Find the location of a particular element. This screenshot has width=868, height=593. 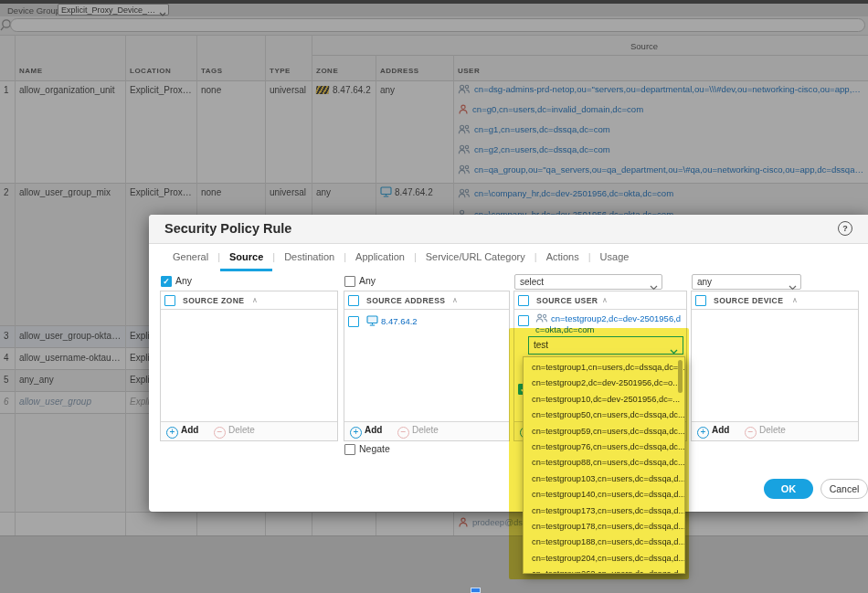

dropdown-item: cn=testgroup103,cn=users,dc=dssqa,d... is located at coordinates (604, 479).